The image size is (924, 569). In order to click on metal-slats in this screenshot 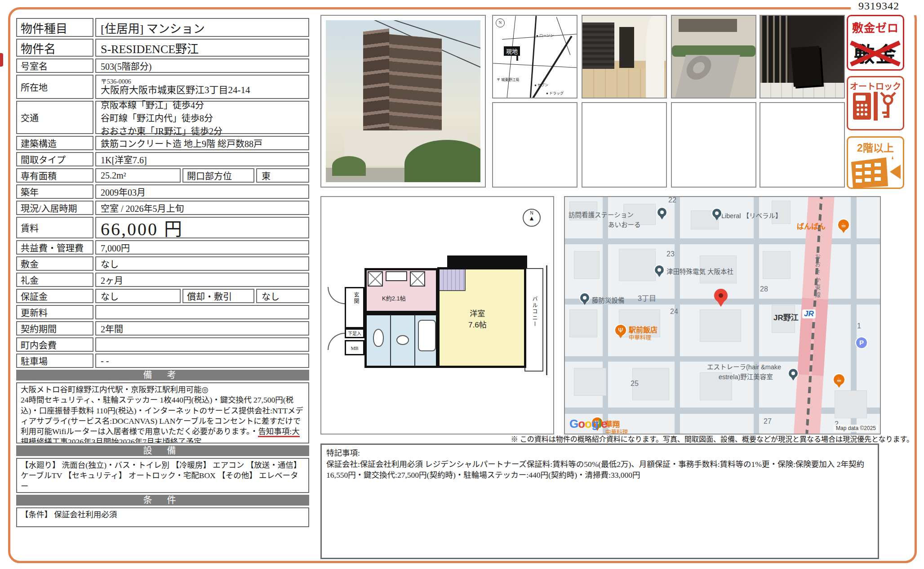, I will do `click(775, 49)`.